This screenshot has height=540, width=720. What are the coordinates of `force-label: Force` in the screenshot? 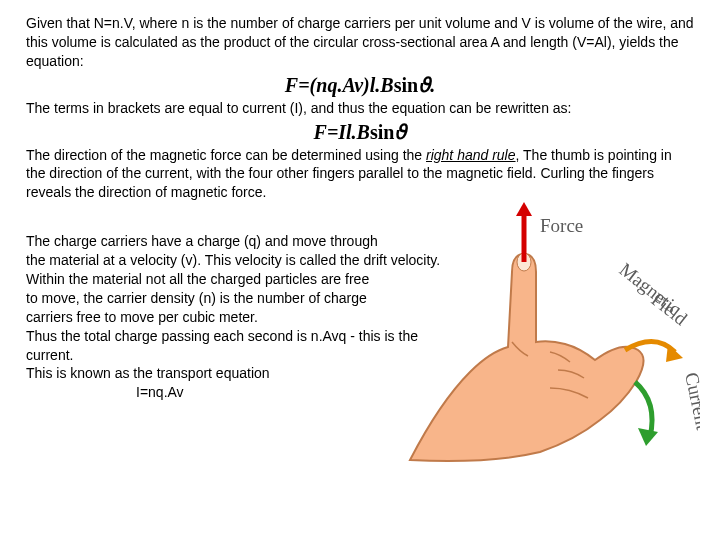 It's located at (562, 226).